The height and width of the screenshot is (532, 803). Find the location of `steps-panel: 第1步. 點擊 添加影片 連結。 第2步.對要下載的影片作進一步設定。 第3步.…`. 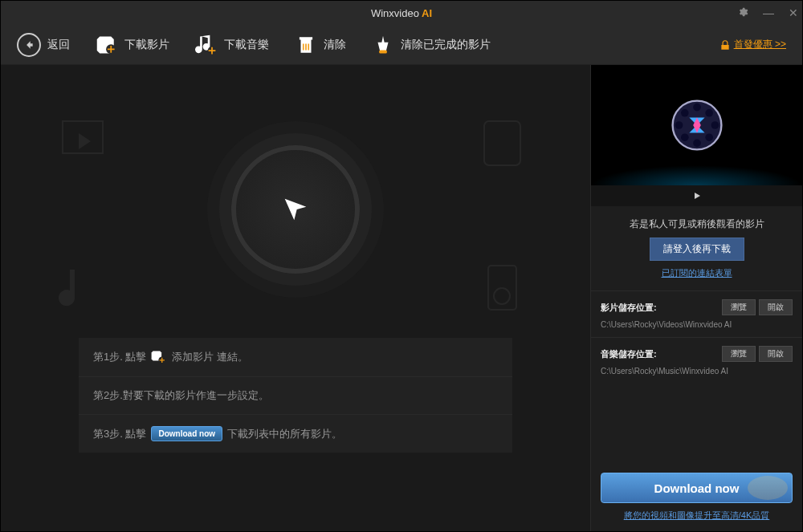

steps-panel: 第1步. 點擊 添加影片 連結。 第2步.對要下載的影片作進一步設定。 第3步.… is located at coordinates (296, 395).